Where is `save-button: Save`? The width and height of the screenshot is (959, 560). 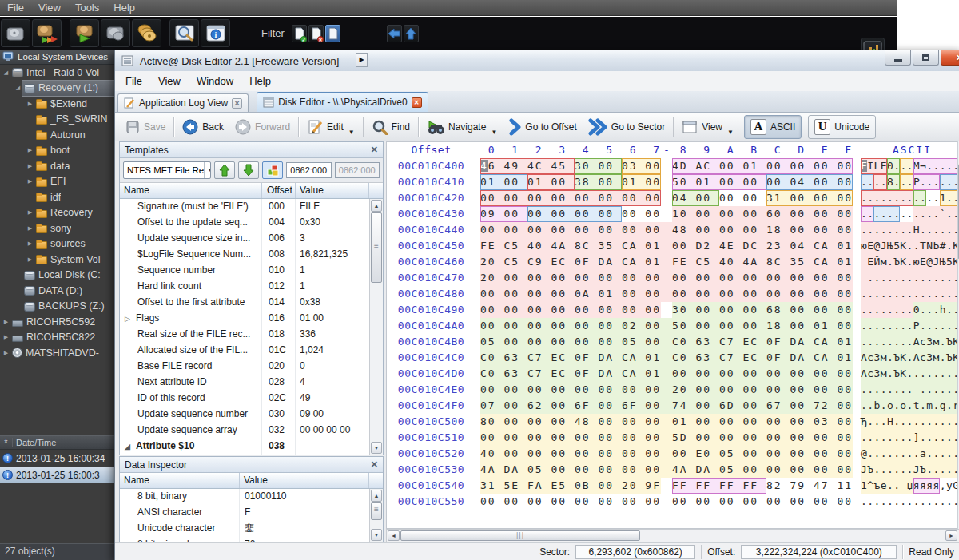 save-button: Save is located at coordinates (145, 127).